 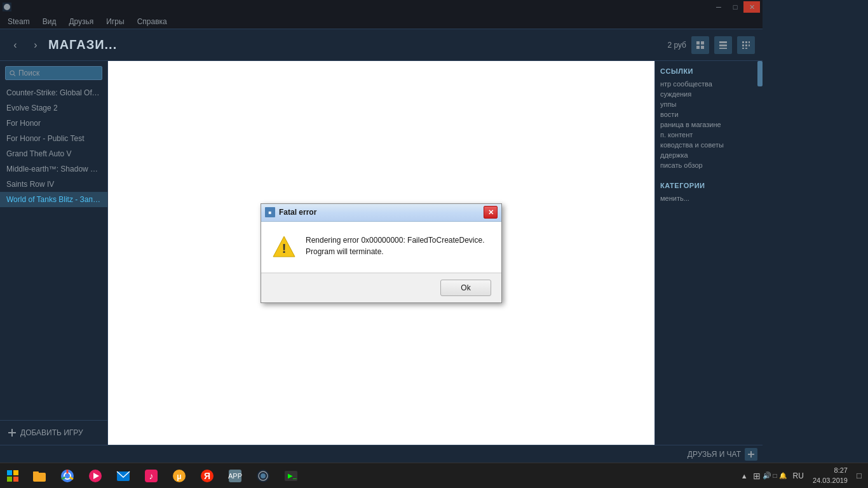 I want to click on taskbar-terminal-button: ▶_, so click(x=291, y=476).